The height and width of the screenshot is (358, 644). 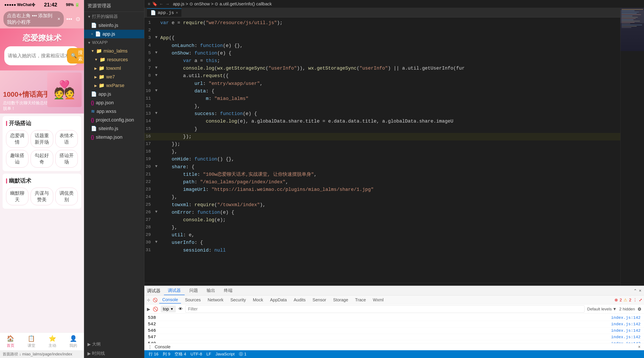 I want to click on file-sitemapjson: {} sitemap.json, so click(x=114, y=137).